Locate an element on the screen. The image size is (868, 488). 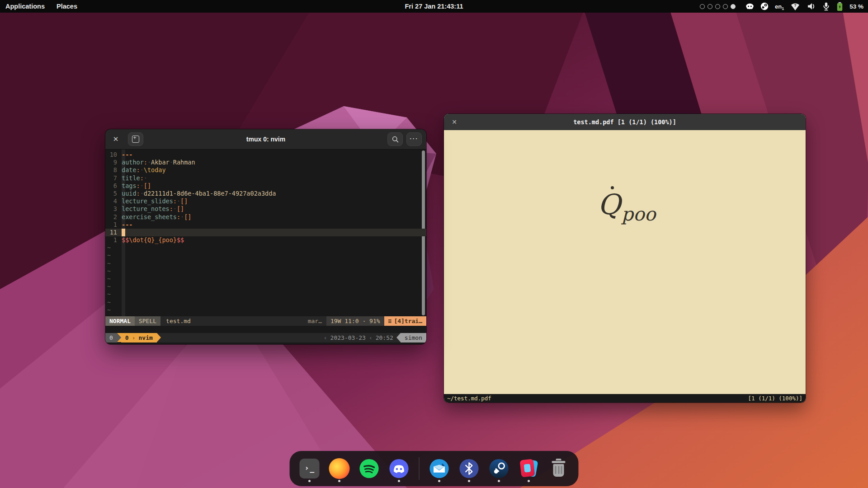
dock-item-spotify is located at coordinates (369, 469).